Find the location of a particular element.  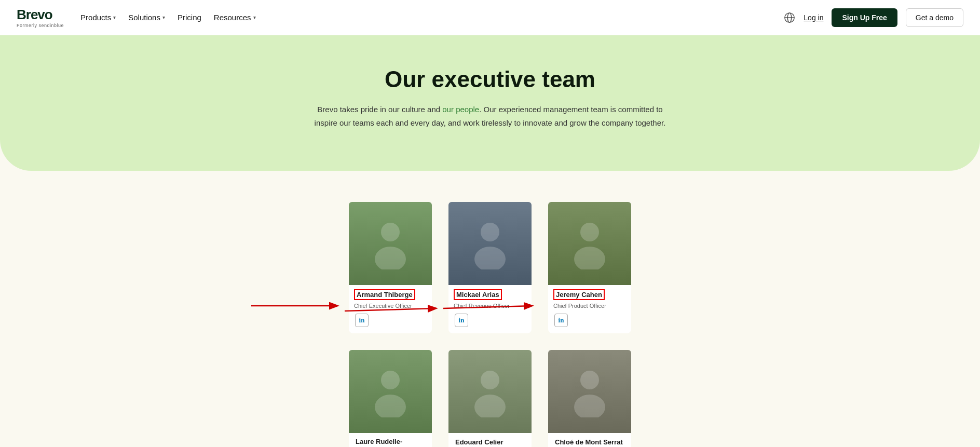

logo-subtext: Formerly sendinblue is located at coordinates (40, 25).